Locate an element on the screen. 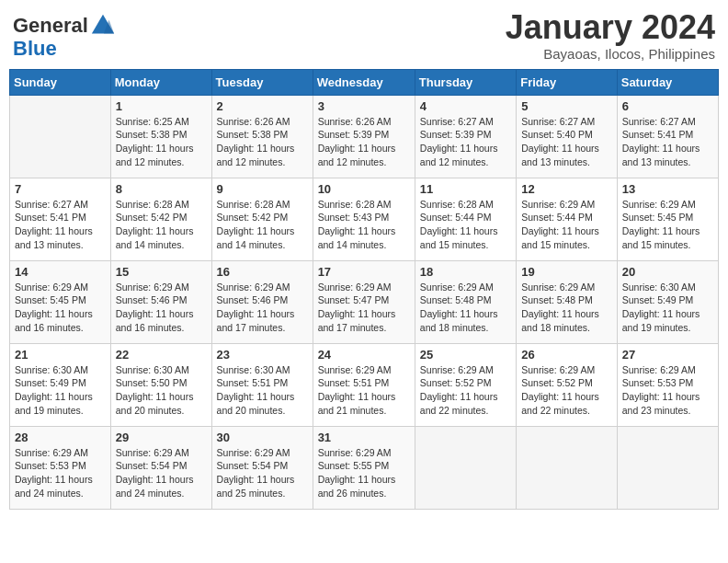  day-number: 12 is located at coordinates (566, 190).